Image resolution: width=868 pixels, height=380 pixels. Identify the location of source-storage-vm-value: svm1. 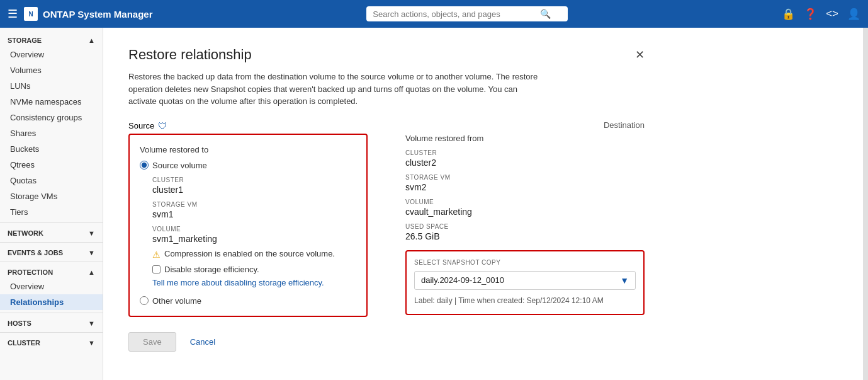
(254, 214).